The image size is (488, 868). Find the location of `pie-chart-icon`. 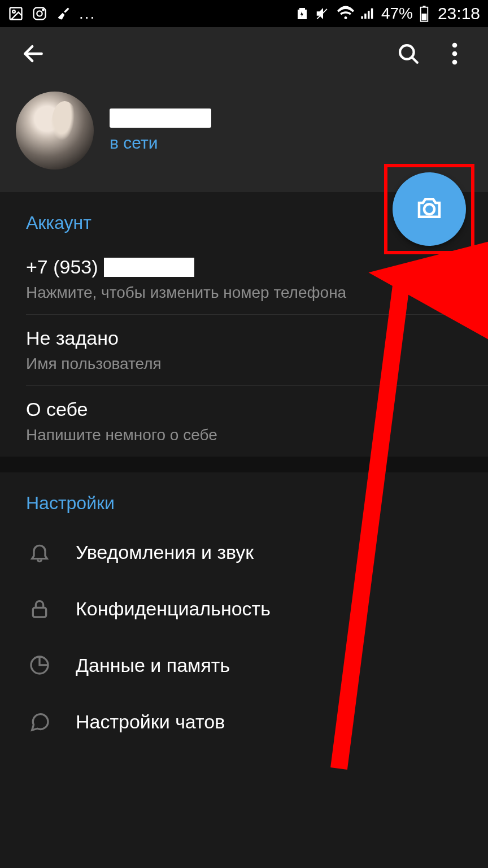

pie-chart-icon is located at coordinates (40, 665).